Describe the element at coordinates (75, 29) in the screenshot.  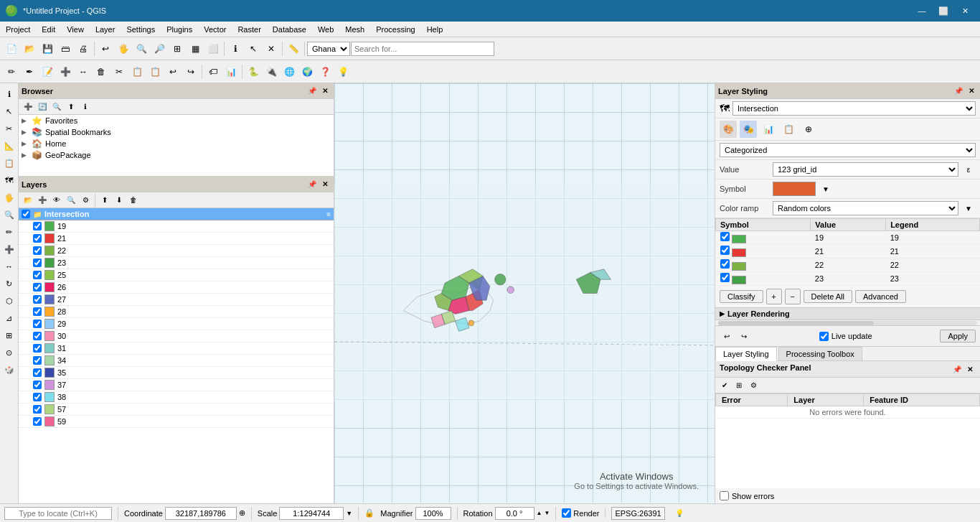
I see `menu-item-view: View` at that location.